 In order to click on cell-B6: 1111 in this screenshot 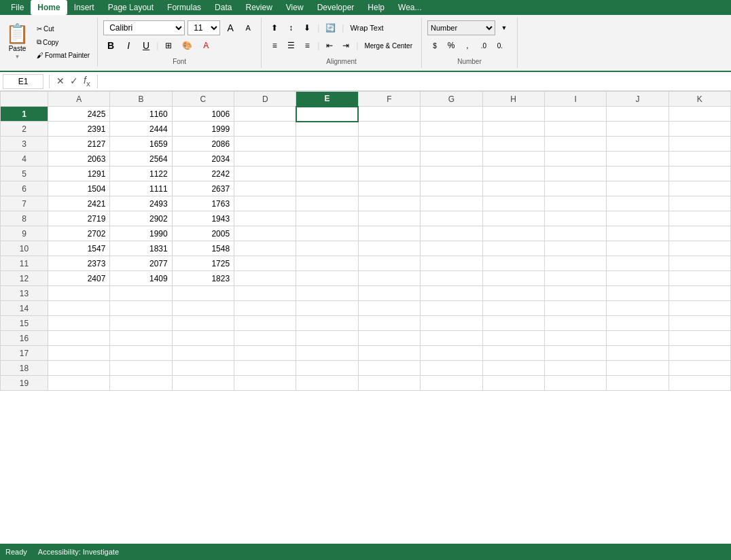, I will do `click(141, 189)`.